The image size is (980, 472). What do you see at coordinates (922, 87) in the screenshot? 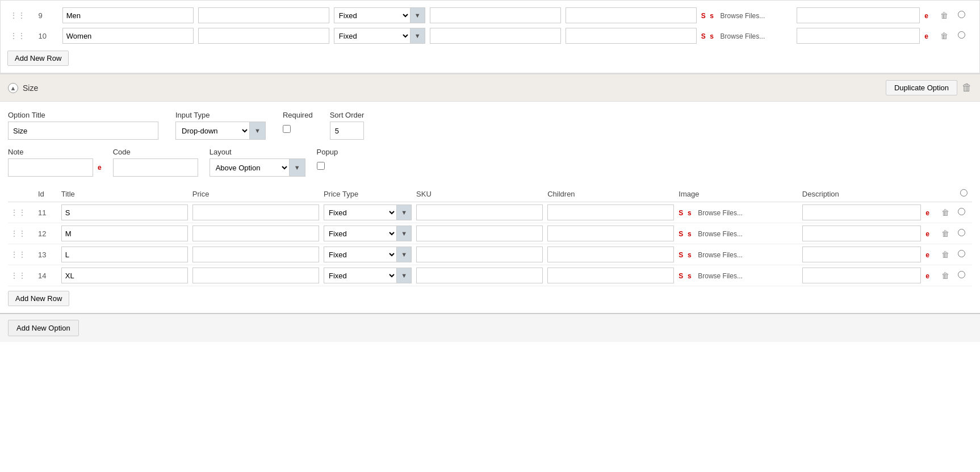
I see `duplicate-option-button: Duplicate Option` at bounding box center [922, 87].